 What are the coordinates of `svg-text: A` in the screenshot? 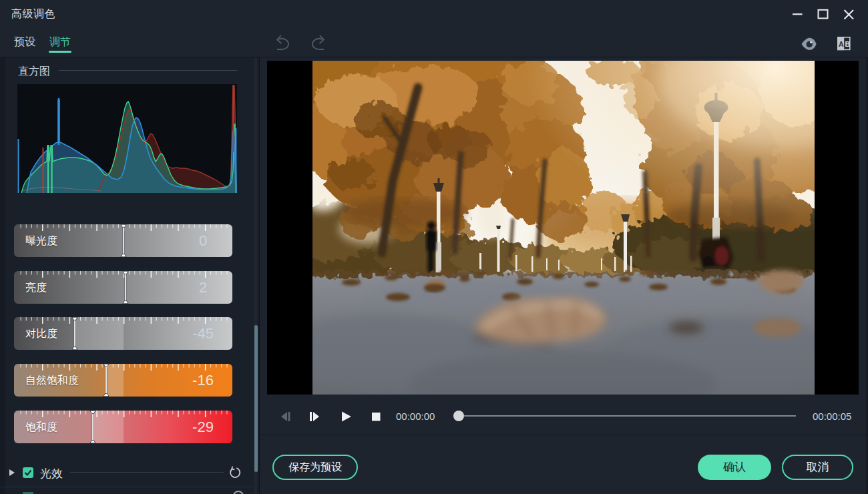 It's located at (841, 44).